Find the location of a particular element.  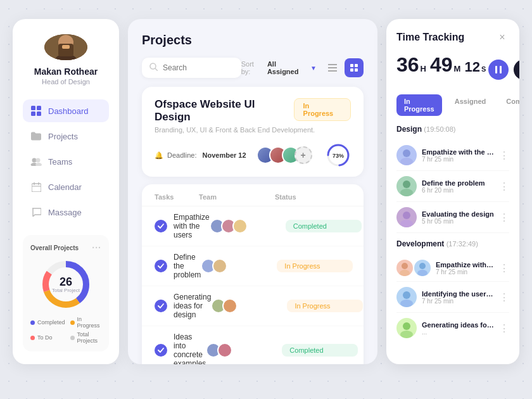

folder-icon is located at coordinates (36, 136).